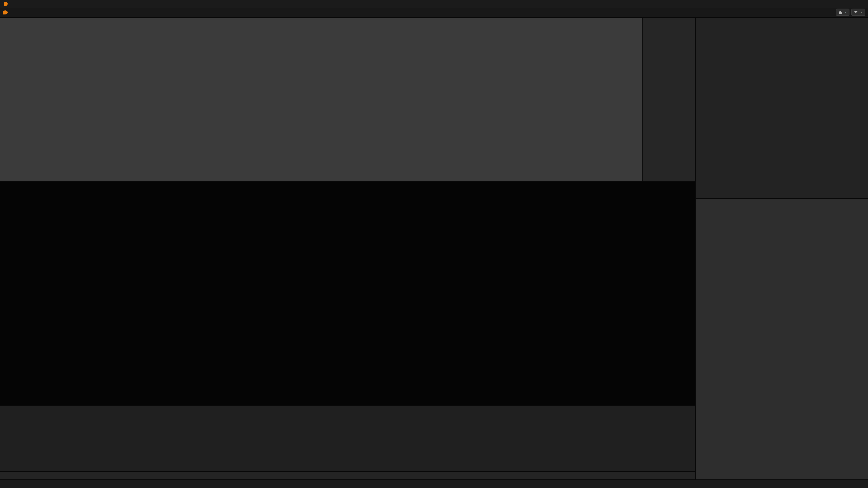 Image resolution: width=868 pixels, height=488 pixels. What do you see at coordinates (434, 12) in the screenshot?
I see `top-bar: ✕ ✕` at bounding box center [434, 12].